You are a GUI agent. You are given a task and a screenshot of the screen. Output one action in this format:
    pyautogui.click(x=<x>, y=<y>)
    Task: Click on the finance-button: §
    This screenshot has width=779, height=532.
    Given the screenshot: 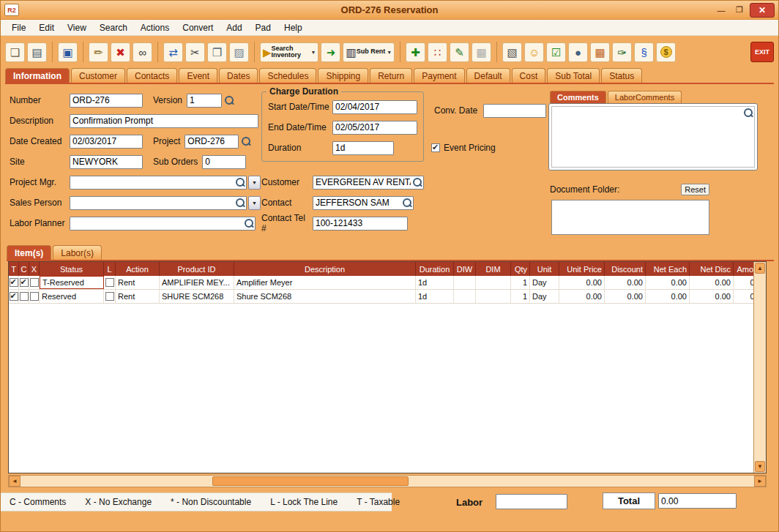 What is the action you would take?
    pyautogui.click(x=644, y=53)
    